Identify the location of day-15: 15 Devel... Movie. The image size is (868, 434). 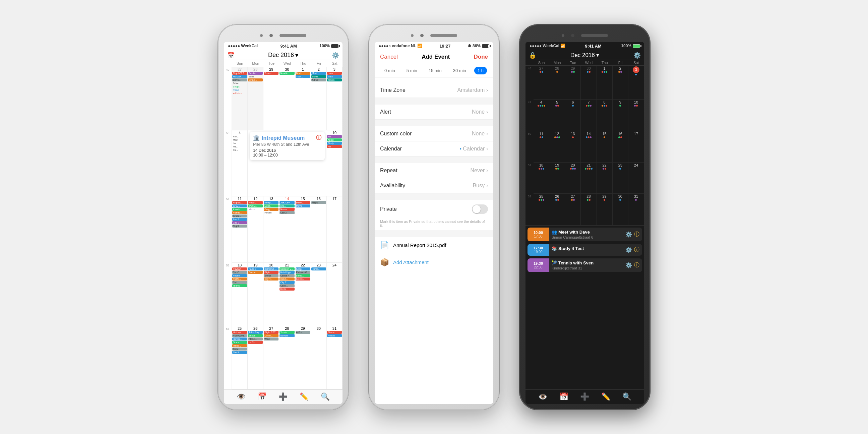
(303, 230).